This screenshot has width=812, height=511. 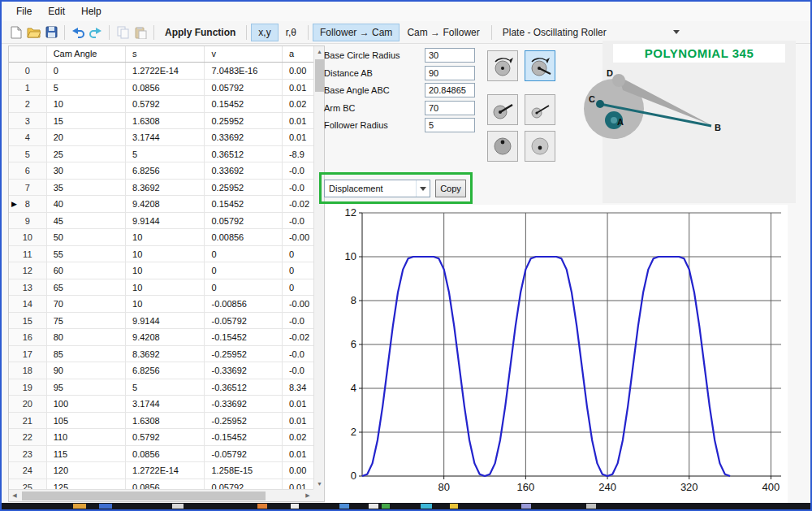 I want to click on table-row: 18906.8256-0.33692-0.0, so click(x=162, y=370).